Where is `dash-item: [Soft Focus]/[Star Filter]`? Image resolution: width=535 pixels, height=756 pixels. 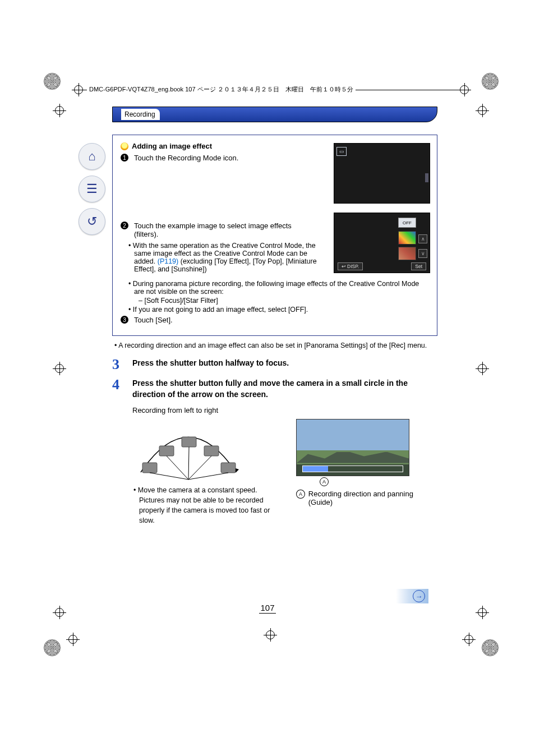 dash-item: [Soft Focus]/[Star Filter] is located at coordinates (275, 301).